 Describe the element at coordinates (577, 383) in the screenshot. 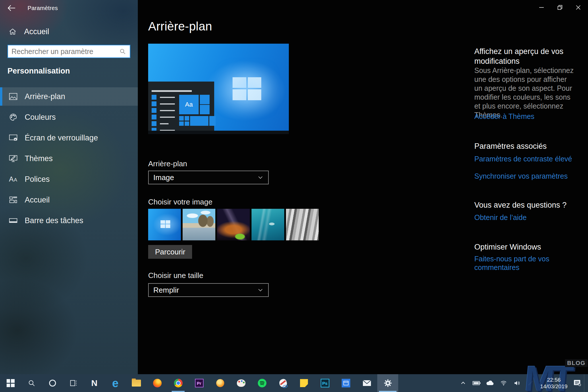

I see `action-center-button` at that location.